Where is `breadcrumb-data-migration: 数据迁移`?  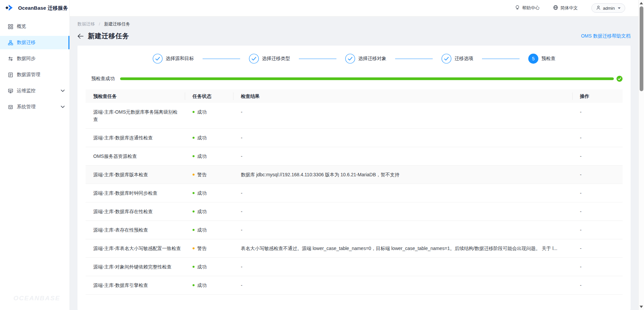
breadcrumb-data-migration: 数据迁移 is located at coordinates (86, 24).